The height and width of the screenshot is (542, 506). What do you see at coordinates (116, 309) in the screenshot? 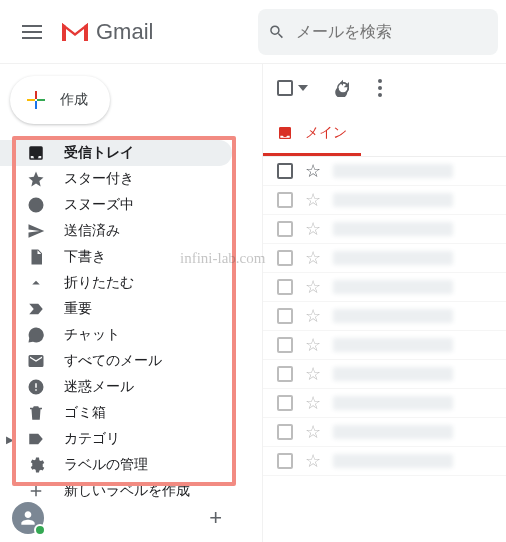
I see `sidebar-item-important: 重要` at bounding box center [116, 309].